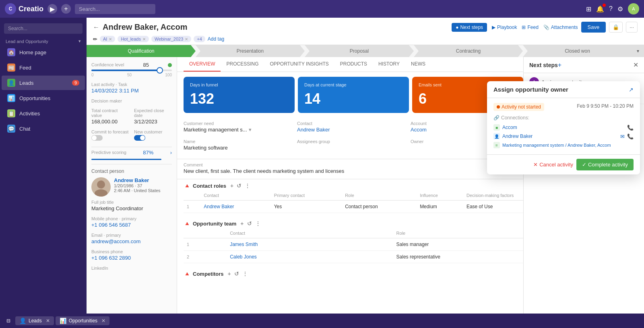 The image size is (644, 328). Describe the element at coordinates (35, 321) in the screenshot. I see `taskbar-leads-label: Leads` at that location.